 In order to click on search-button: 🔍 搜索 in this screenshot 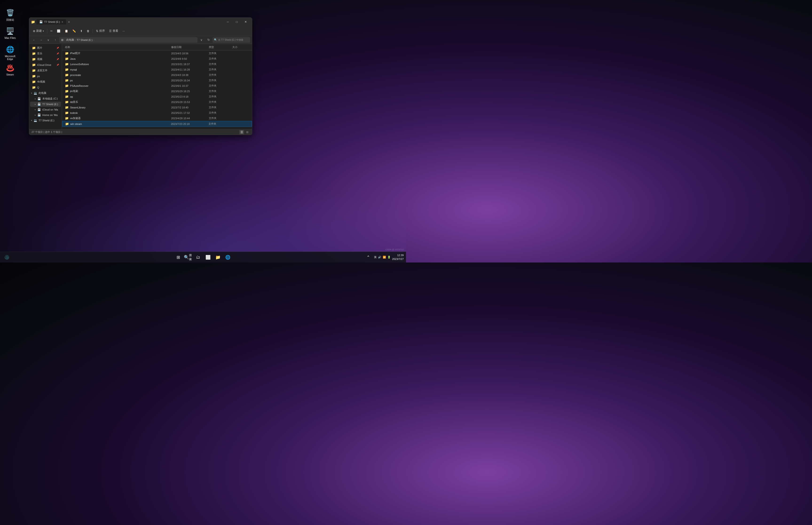, I will do `click(188, 257)`.